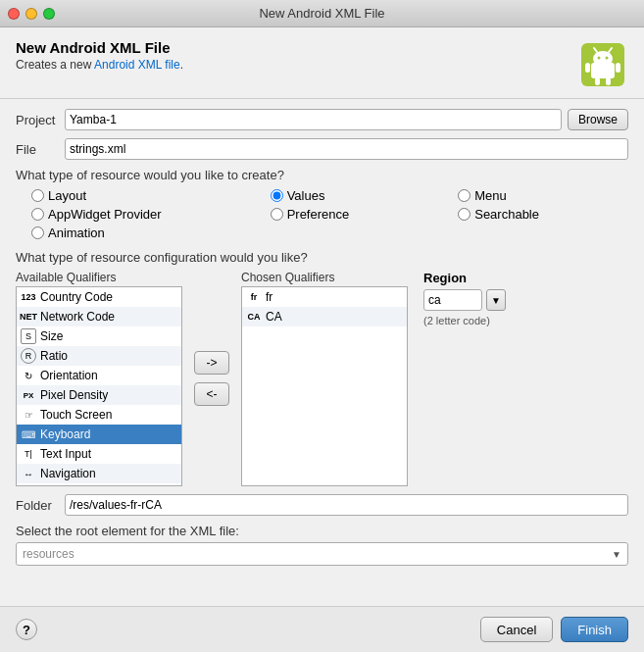 Image resolution: width=644 pixels, height=652 pixels. What do you see at coordinates (322, 63) in the screenshot?
I see `header-section: New Android XML File Creates a new Andro…` at bounding box center [322, 63].